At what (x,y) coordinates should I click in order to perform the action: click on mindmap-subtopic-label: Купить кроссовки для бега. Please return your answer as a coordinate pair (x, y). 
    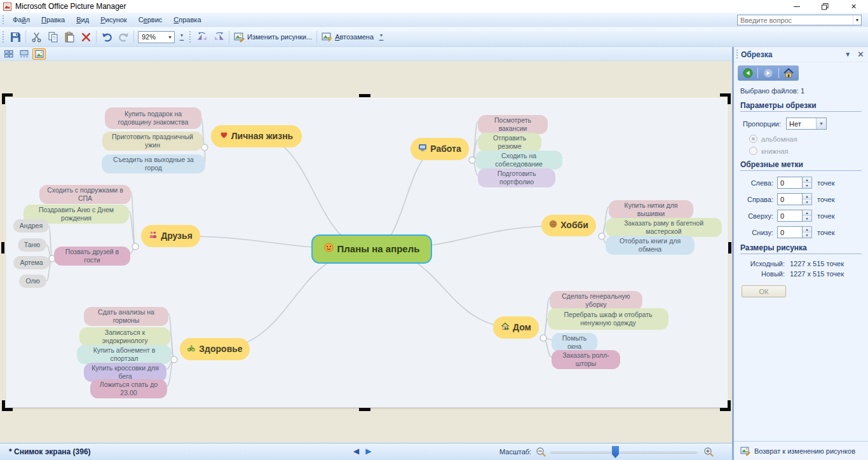
    Looking at the image, I should click on (125, 372).